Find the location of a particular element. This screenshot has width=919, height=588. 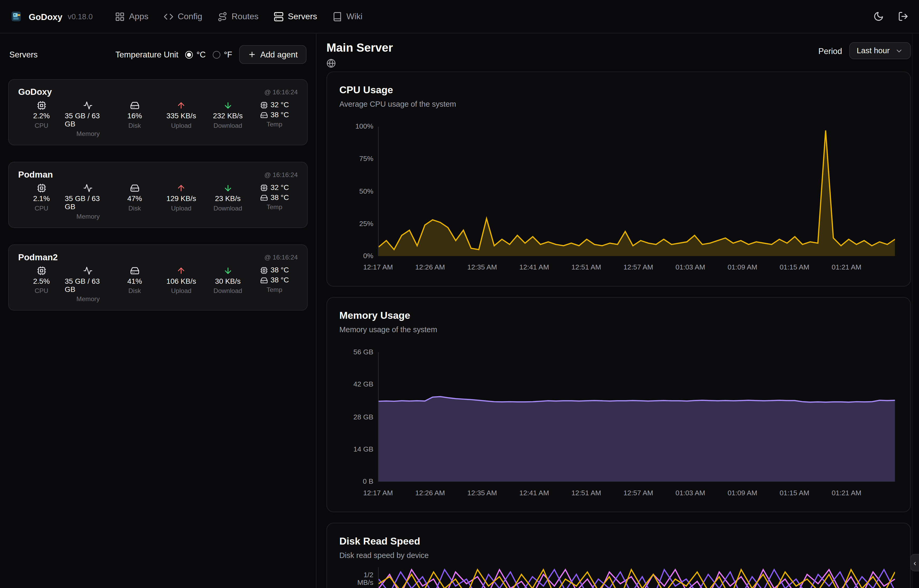

radio-dot is located at coordinates (189, 54).